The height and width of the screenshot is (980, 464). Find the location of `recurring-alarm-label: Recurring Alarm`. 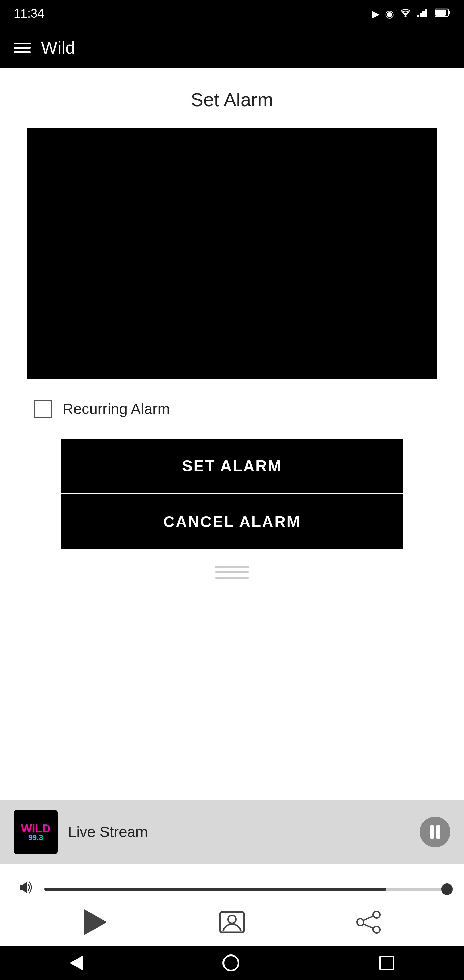

recurring-alarm-label: Recurring Alarm is located at coordinates (116, 409).